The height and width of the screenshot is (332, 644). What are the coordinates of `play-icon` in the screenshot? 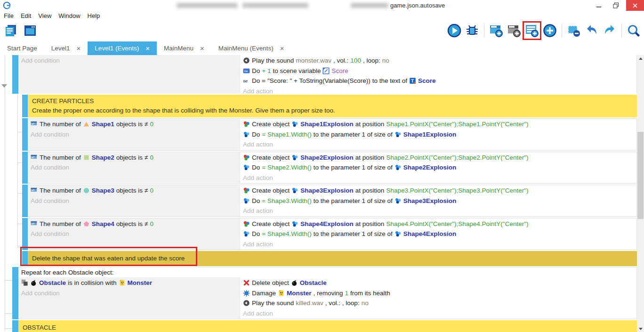 It's located at (454, 31).